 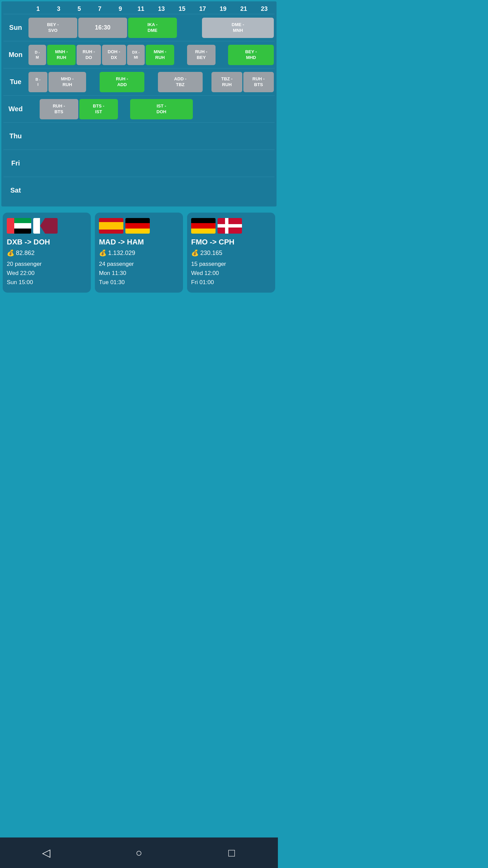 I want to click on flight-ruh-bts: RUH -BTS, so click(x=259, y=82).